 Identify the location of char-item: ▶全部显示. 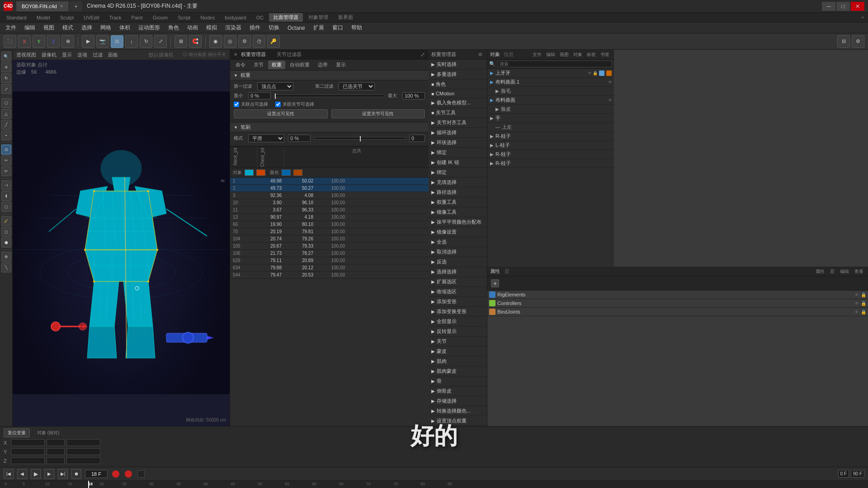
(458, 322).